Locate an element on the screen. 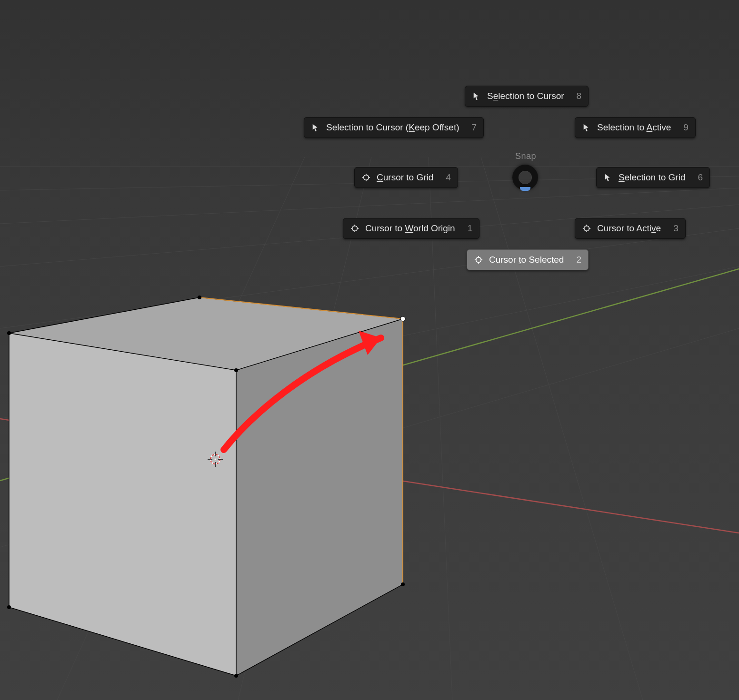  pie-item-shortcut: 6 is located at coordinates (700, 177).